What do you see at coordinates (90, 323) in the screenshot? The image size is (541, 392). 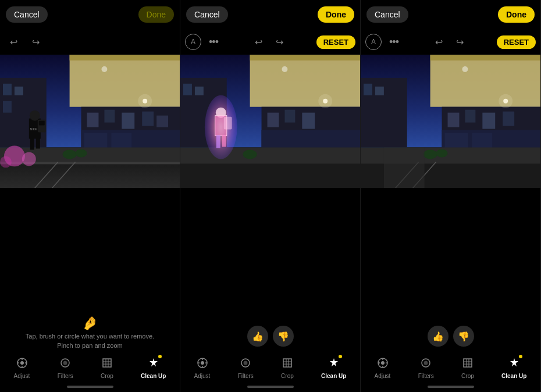 I see `gesture-icon-1: 🤌` at bounding box center [90, 323].